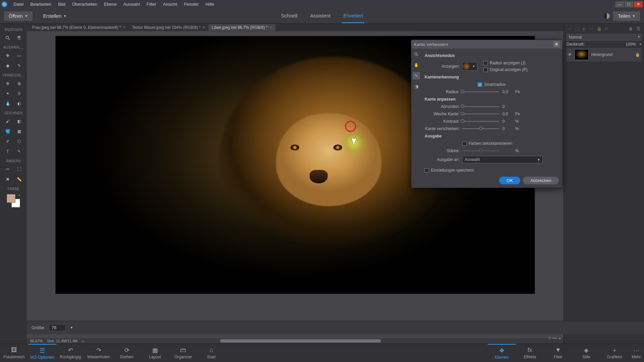  Describe the element at coordinates (131, 4) in the screenshot. I see `menu-select: Auswahl` at that location.